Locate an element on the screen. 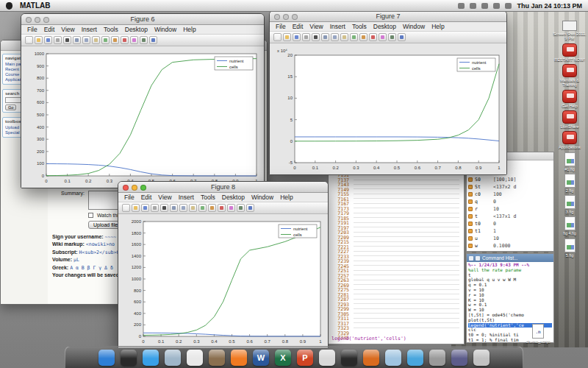  desktop-icon-fig-1: #1.fig is located at coordinates (570, 162).